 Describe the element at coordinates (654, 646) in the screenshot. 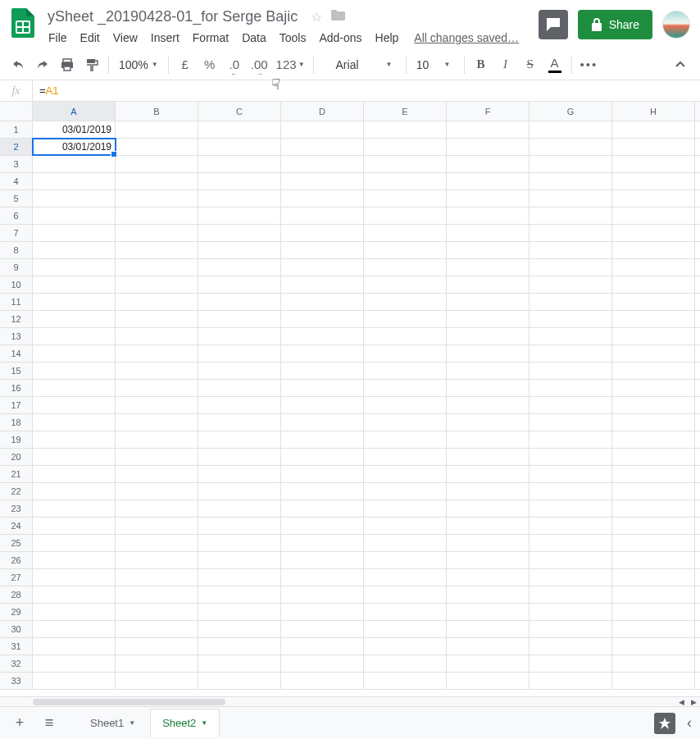

I see `cell-H31` at that location.